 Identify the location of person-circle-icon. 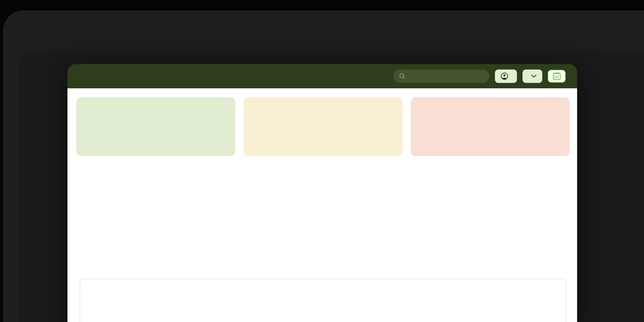
(504, 76).